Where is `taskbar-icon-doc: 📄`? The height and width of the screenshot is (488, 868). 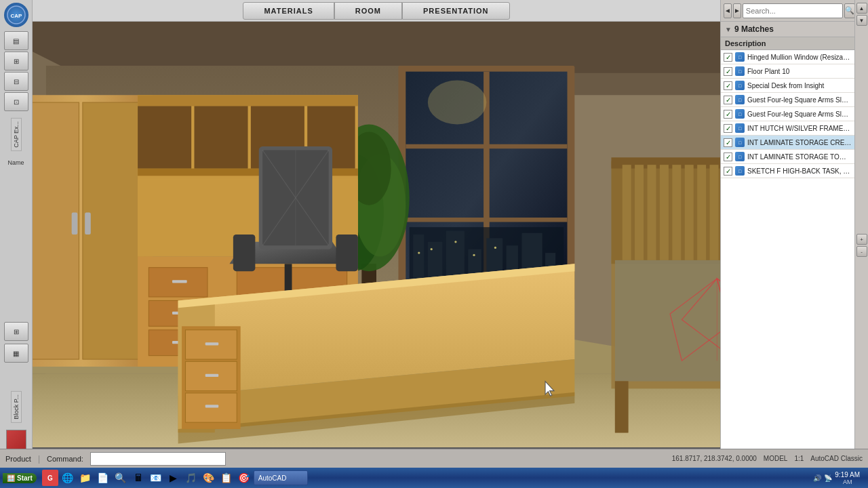 taskbar-icon-doc: 📄 is located at coordinates (103, 478).